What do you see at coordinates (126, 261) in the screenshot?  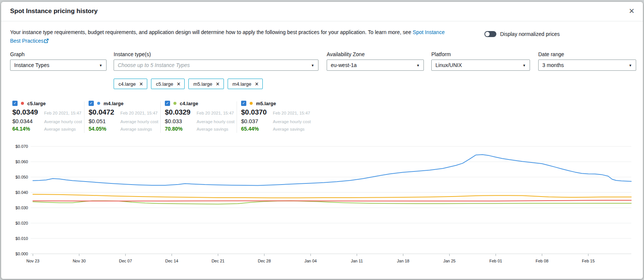 I see `x-axis-label: Dec 07` at bounding box center [126, 261].